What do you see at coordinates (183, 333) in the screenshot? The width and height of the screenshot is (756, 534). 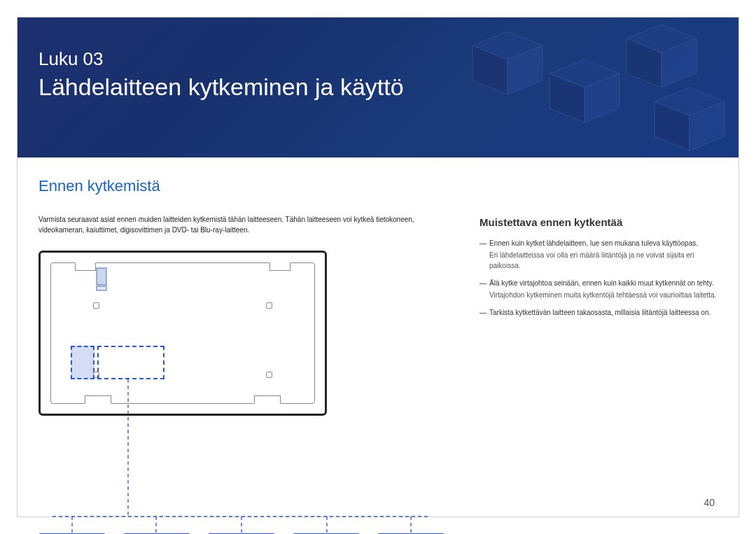 I see `display-rear-panel` at bounding box center [183, 333].